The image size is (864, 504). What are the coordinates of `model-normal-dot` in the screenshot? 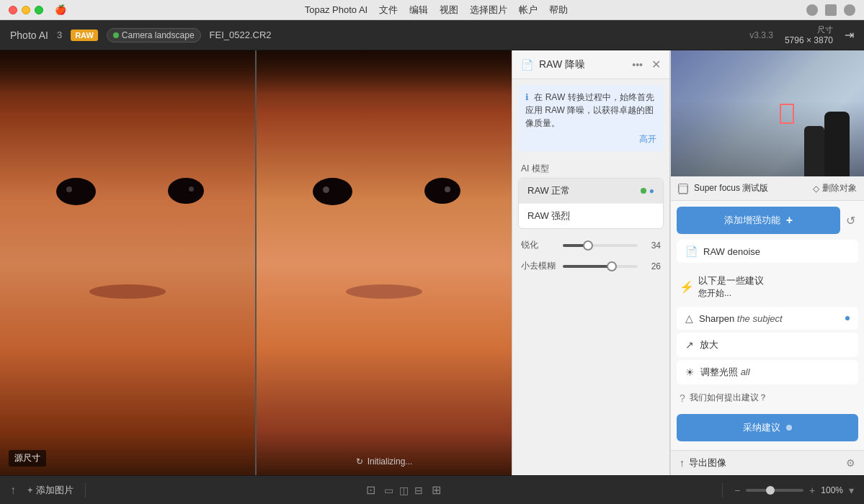 It's located at (643, 191).